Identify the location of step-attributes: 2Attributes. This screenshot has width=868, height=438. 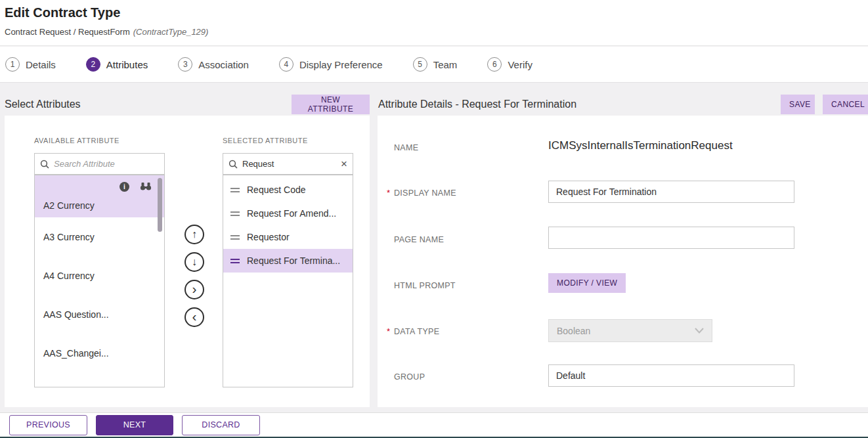
(117, 64).